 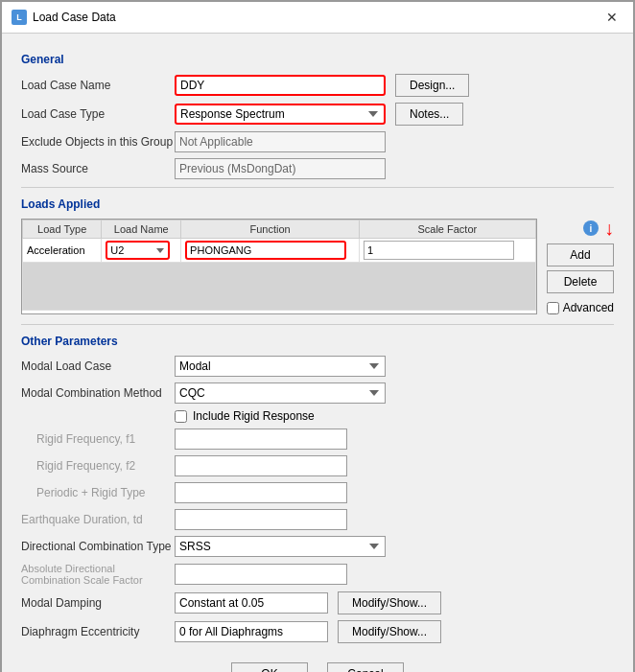 What do you see at coordinates (98, 466) in the screenshot?
I see `rigid-freq-f2-label: Rigid Frequency, f2` at bounding box center [98, 466].